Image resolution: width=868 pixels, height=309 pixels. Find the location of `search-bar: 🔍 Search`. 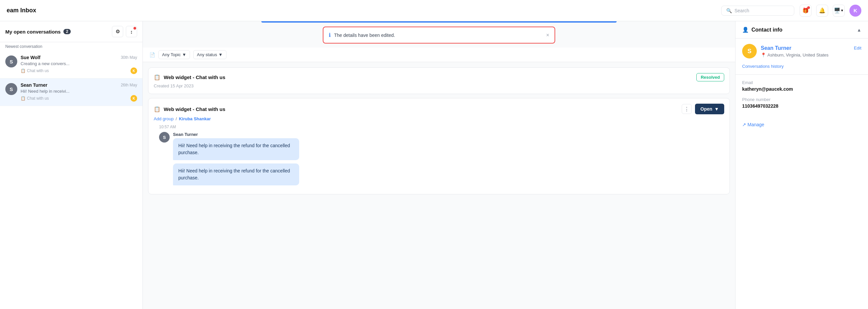

search-bar: 🔍 Search is located at coordinates (757, 11).